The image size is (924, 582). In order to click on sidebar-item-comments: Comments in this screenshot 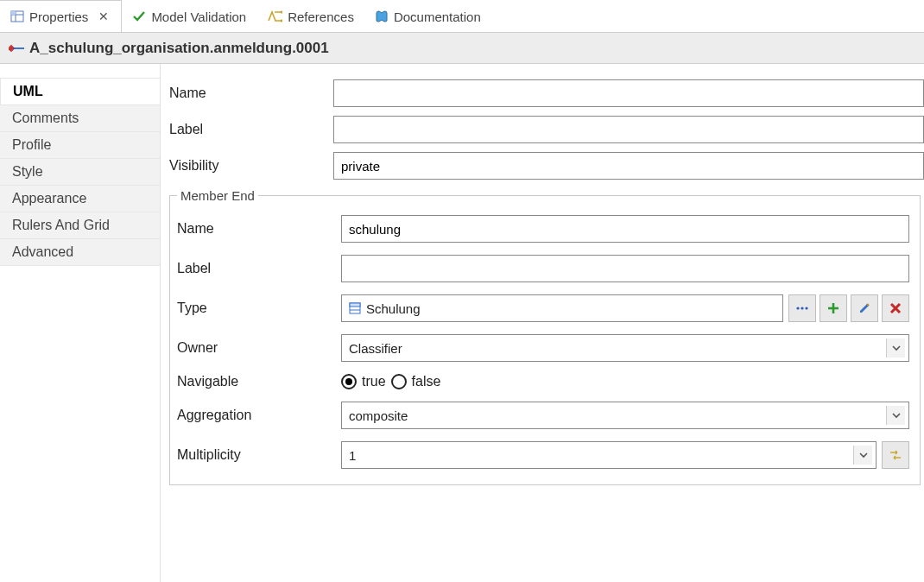, I will do `click(79, 119)`.